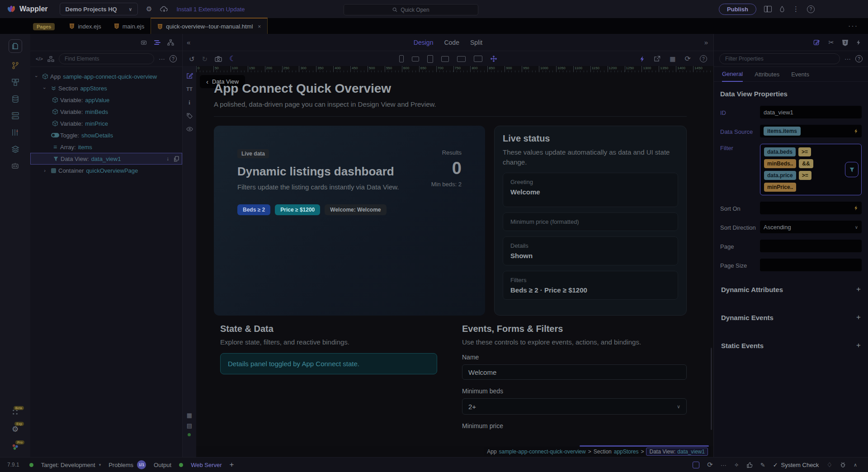  What do you see at coordinates (811, 246) in the screenshot?
I see `page-input` at bounding box center [811, 246].